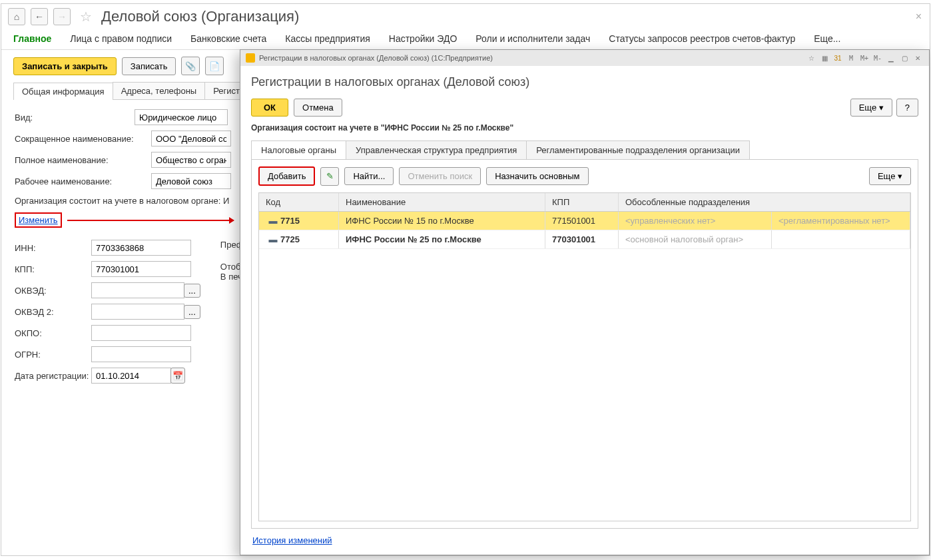 This screenshot has width=931, height=560. Describe the element at coordinates (424, 39) in the screenshot. I see `menu-edo: Настройки ЭДО` at that location.